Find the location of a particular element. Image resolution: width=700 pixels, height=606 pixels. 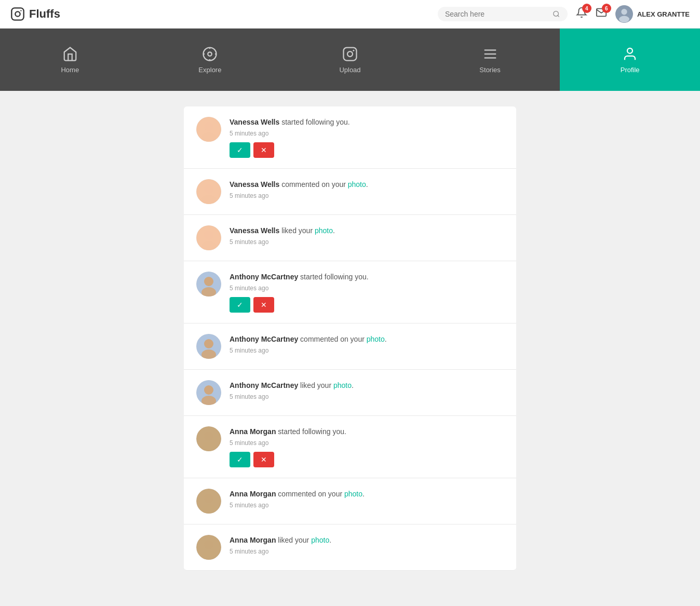

search-box is located at coordinates (503, 14).